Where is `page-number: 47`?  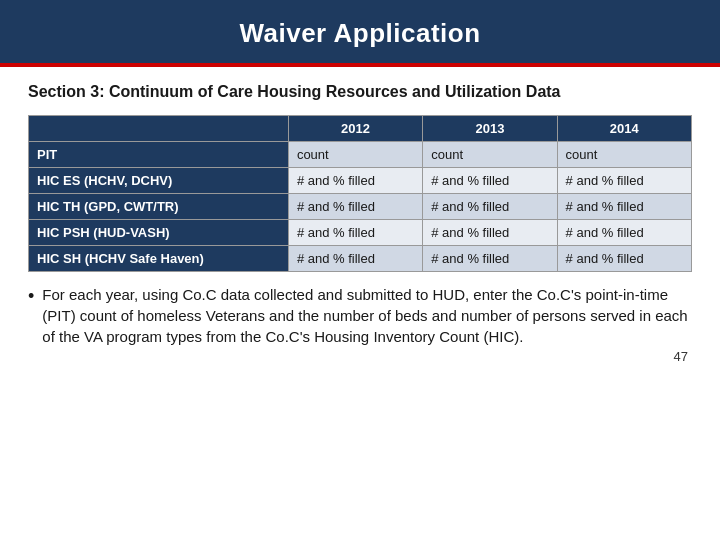
page-number: 47 is located at coordinates (360, 356).